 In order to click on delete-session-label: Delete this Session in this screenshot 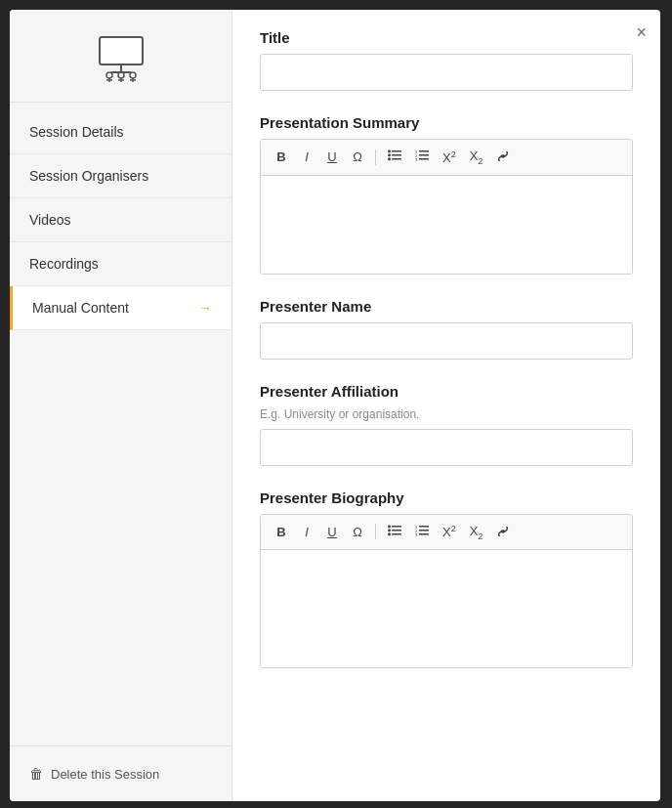, I will do `click(105, 774)`.